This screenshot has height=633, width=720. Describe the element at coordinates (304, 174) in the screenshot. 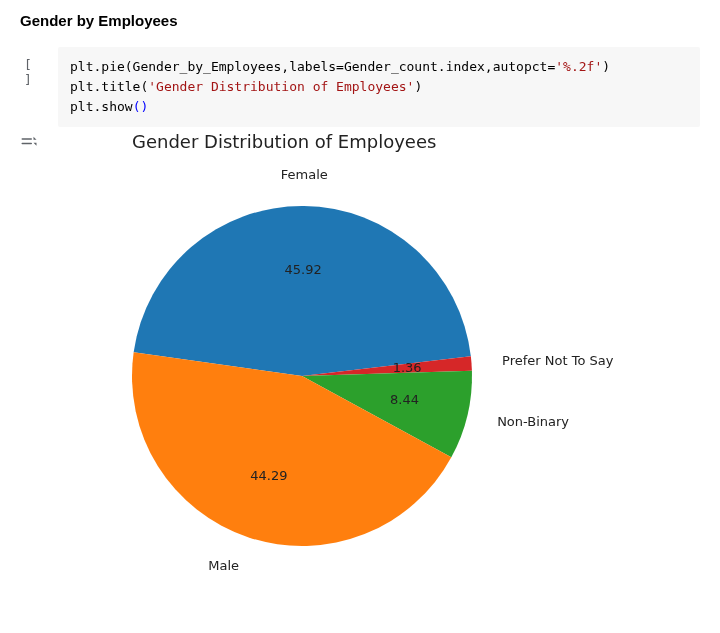

I see `pie-category-label: Female` at that location.